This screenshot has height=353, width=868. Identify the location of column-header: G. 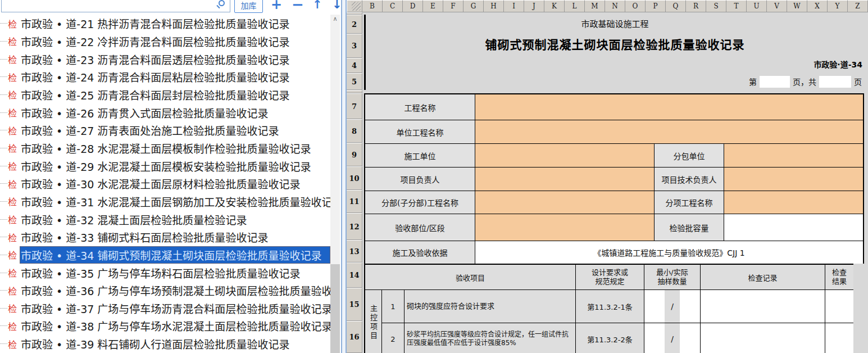
(474, 6).